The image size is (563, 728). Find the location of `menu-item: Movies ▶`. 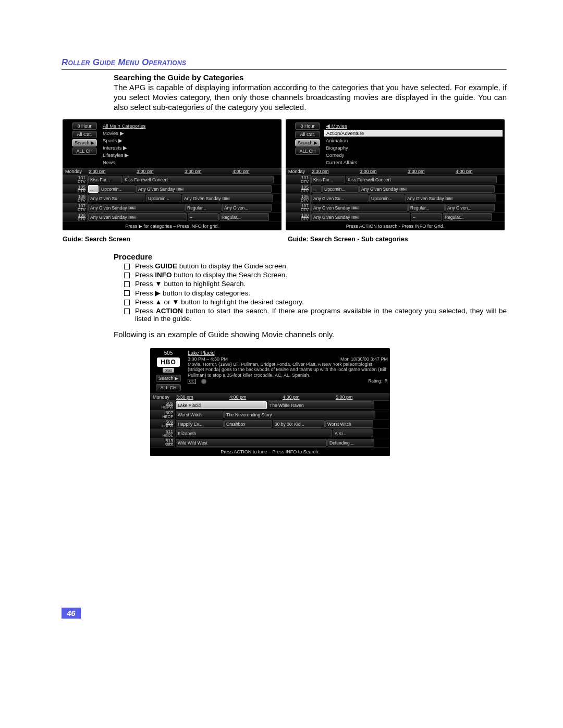

menu-item: Movies ▶ is located at coordinates (190, 133).